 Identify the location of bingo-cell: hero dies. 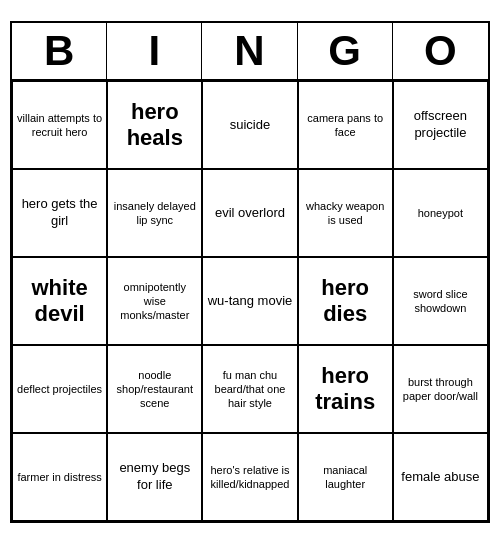
(346, 301).